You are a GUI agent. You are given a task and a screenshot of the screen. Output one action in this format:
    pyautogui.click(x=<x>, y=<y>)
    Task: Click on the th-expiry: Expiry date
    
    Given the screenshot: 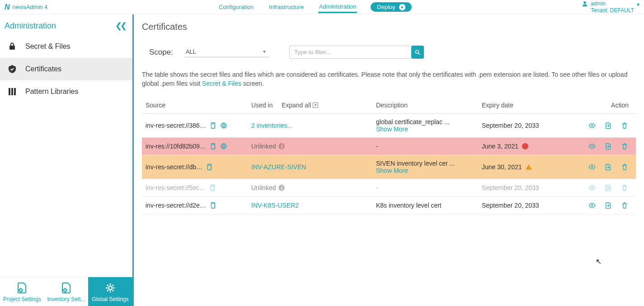 What is the action you would take?
    pyautogui.click(x=531, y=106)
    